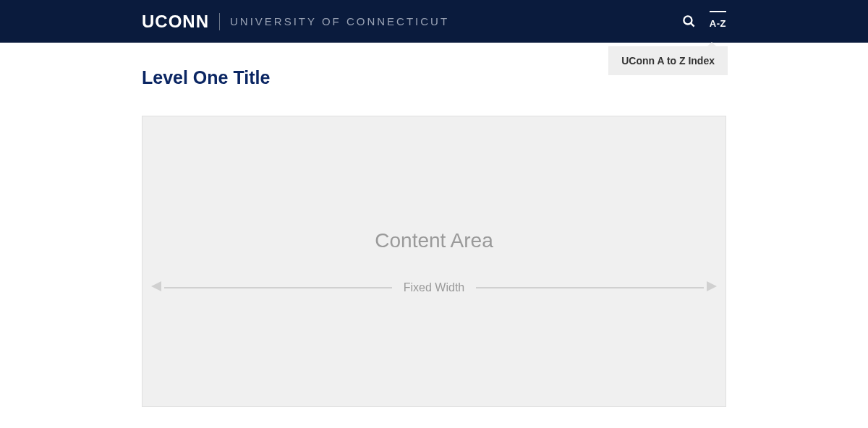 The width and height of the screenshot is (868, 428). I want to click on header: UCONN UNIVERSITY OF CONNECTICUT A-Z, so click(434, 22).